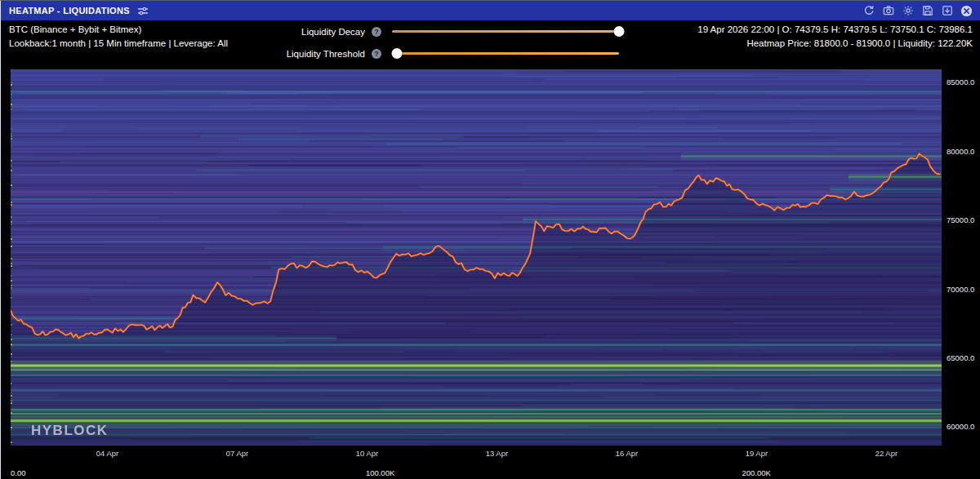 The width and height of the screenshot is (980, 479). I want to click on scale-tick: 0.00, so click(18, 473).